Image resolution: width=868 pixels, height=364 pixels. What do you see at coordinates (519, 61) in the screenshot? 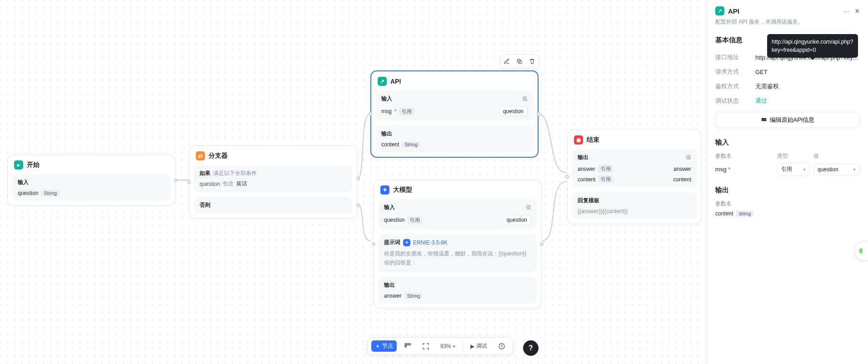
I see `node-action-toolbar` at bounding box center [519, 61].